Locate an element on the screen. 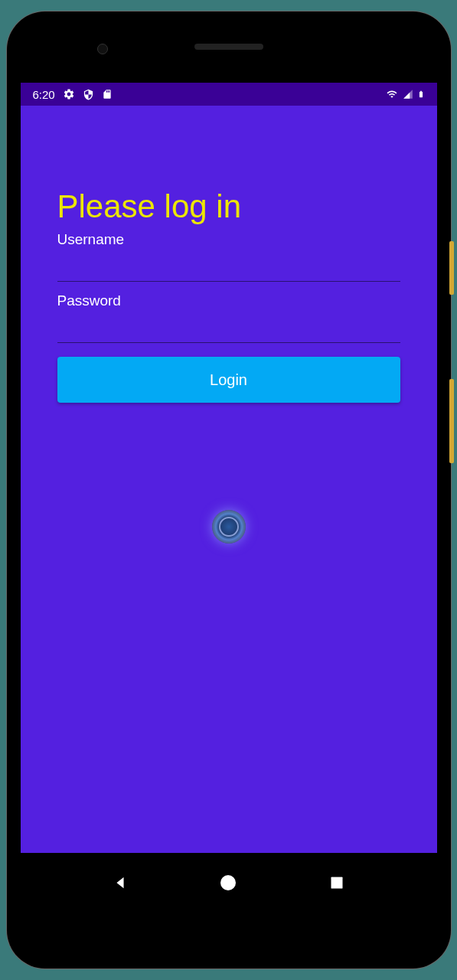  shield-icon is located at coordinates (89, 95).